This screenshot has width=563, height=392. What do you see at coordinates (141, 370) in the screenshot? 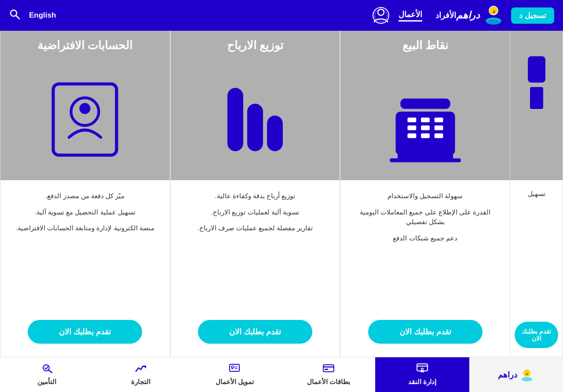
I see `trade-icon` at bounding box center [141, 370].